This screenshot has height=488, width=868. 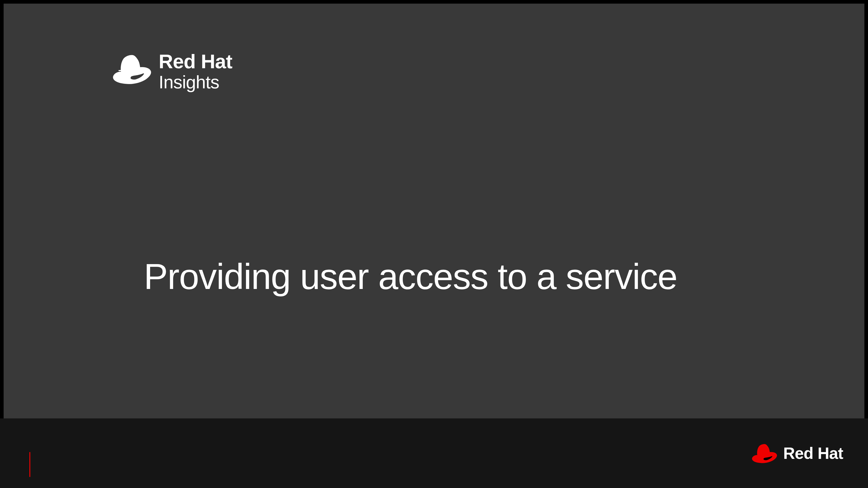 What do you see at coordinates (195, 82) in the screenshot?
I see `logo-product-text: Insights` at bounding box center [195, 82].